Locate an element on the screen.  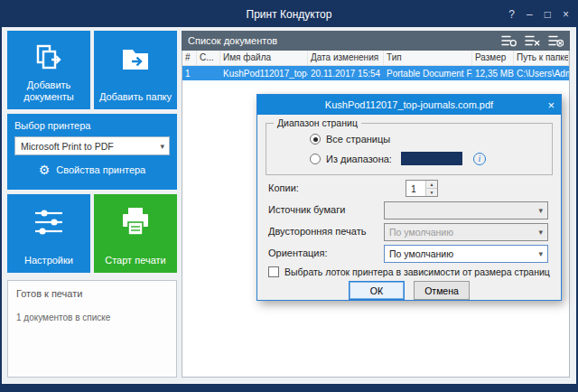
info-icon: i is located at coordinates (480, 159).